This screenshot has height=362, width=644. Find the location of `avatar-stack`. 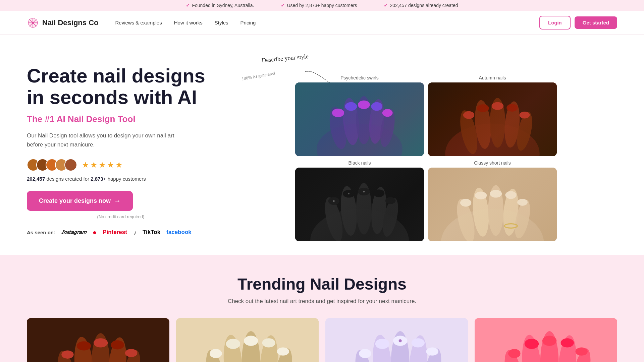

avatar-stack is located at coordinates (52, 165).